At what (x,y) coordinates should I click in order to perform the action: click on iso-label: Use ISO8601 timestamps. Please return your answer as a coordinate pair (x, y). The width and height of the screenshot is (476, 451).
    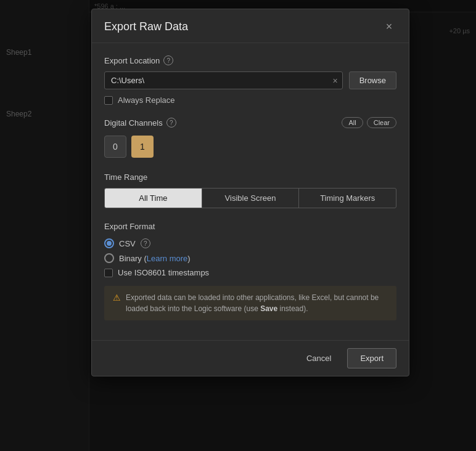
    Looking at the image, I should click on (163, 272).